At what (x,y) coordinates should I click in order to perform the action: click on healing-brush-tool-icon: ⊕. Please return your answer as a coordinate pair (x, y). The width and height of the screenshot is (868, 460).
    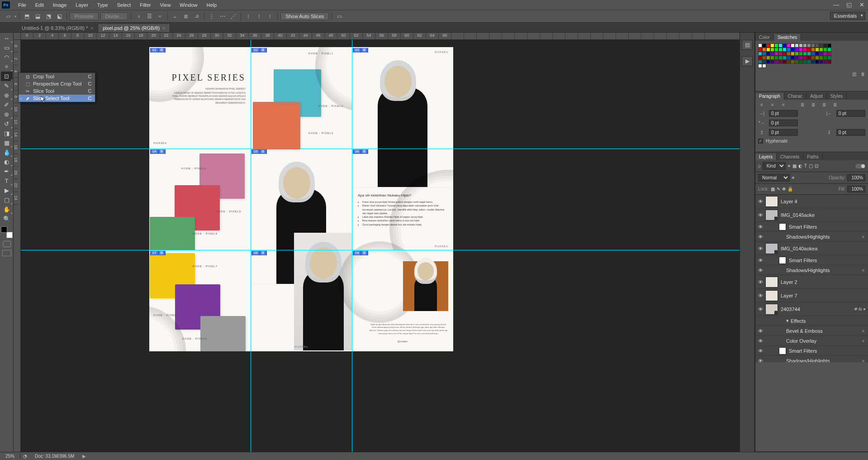
    Looking at the image, I should click on (7, 95).